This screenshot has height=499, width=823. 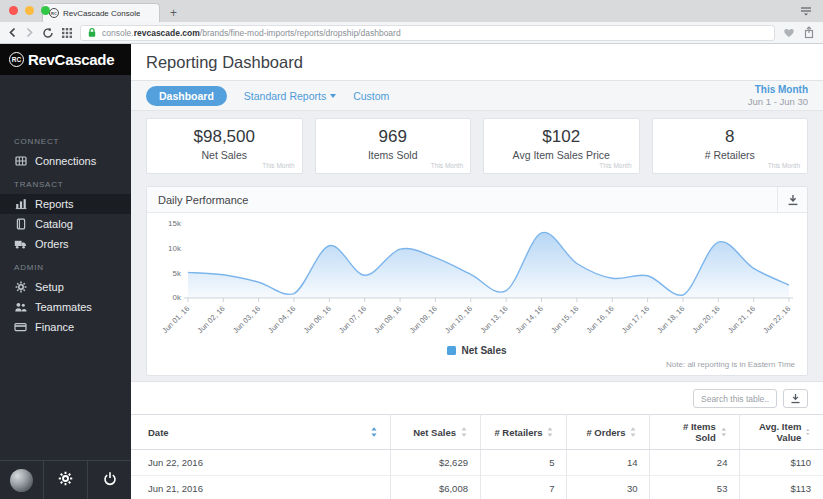 I want to click on favicon-icon: RC, so click(x=54, y=13).